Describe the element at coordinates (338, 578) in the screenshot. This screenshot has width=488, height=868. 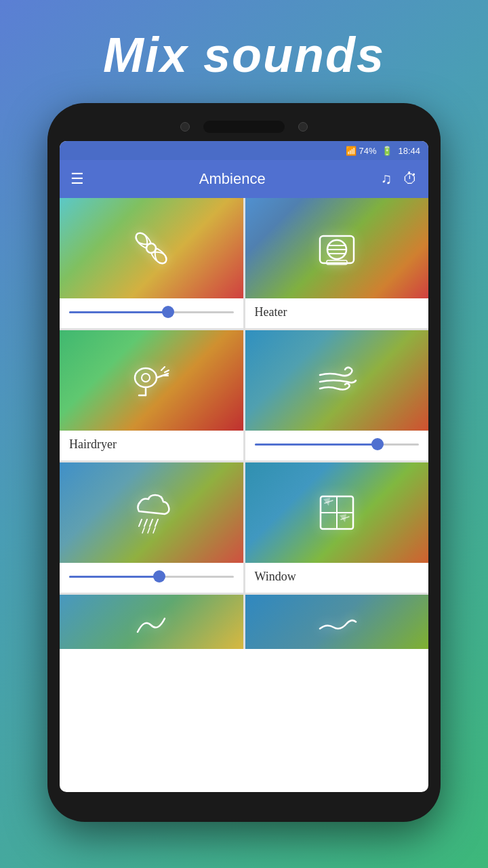
I see `window-card-bottom: Window` at that location.